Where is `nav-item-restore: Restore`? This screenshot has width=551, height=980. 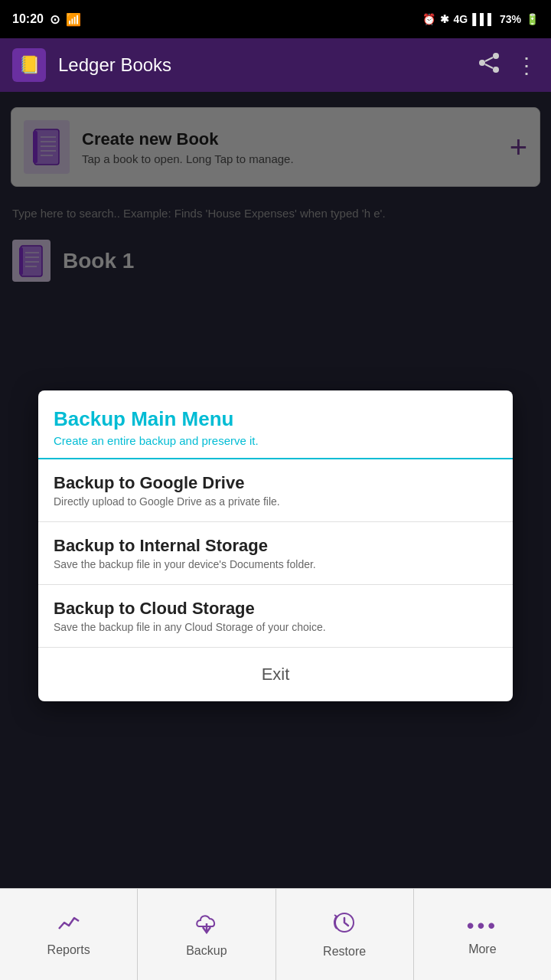
nav-item-restore: Restore is located at coordinates (345, 934).